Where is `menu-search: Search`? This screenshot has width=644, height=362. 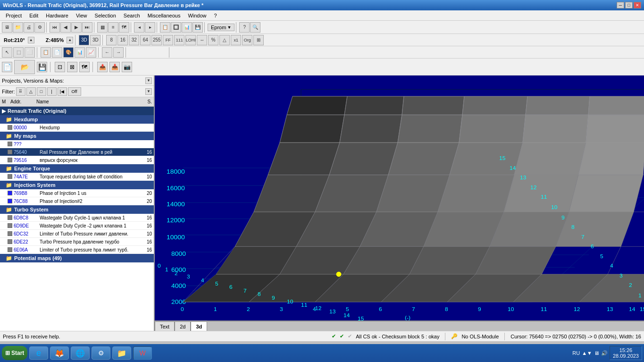 menu-search: Search is located at coordinates (132, 16).